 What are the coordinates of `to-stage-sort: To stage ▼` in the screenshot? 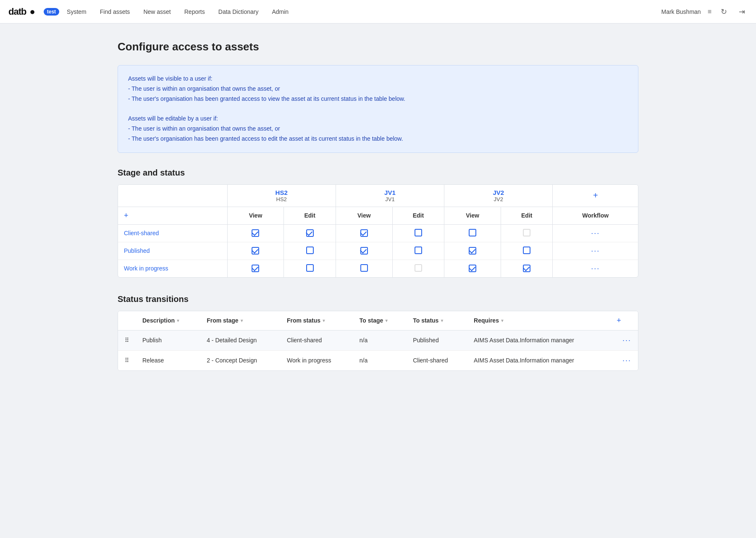 It's located at (374, 320).